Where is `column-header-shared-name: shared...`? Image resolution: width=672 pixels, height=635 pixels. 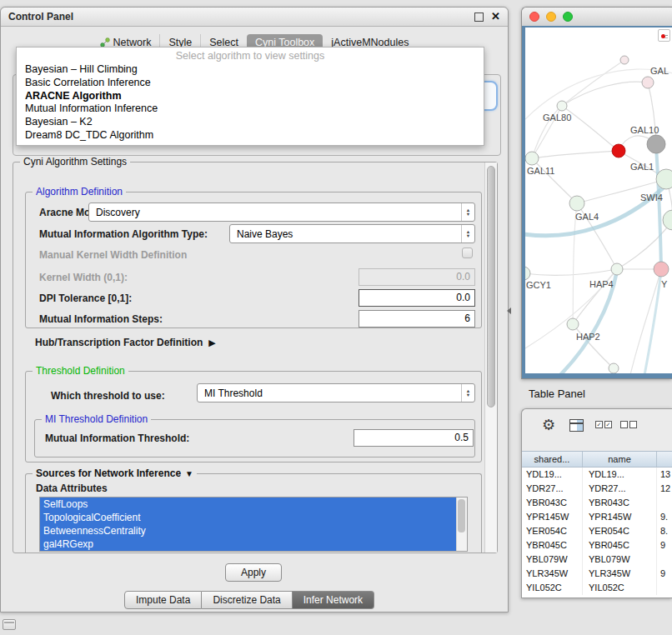
column-header-shared-name: shared... is located at coordinates (552, 459).